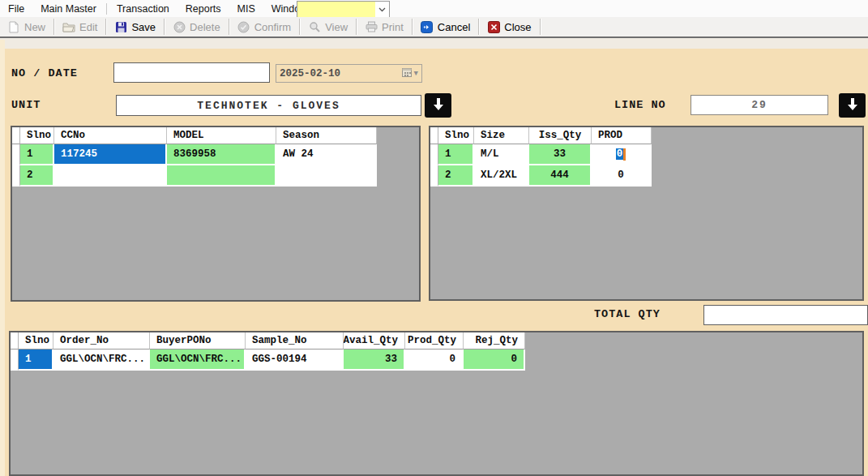 The image size is (868, 476). What do you see at coordinates (196, 27) in the screenshot?
I see `delete-button: Delete` at bounding box center [196, 27].